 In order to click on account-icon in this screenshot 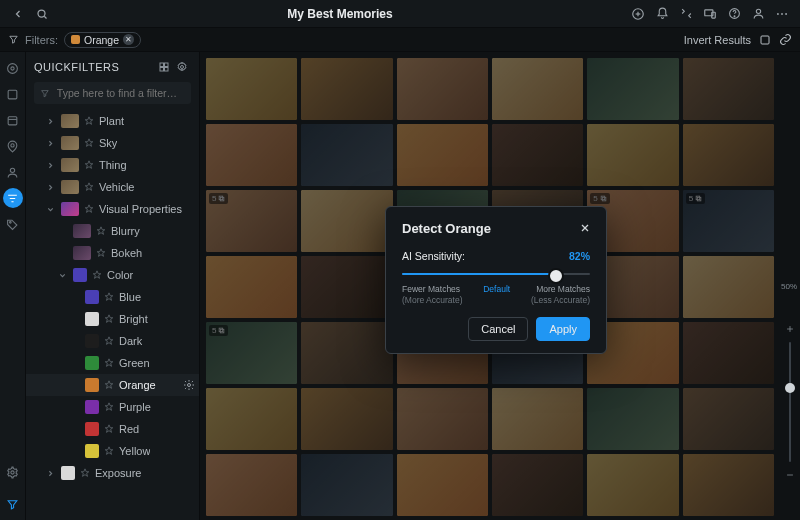, I will do `click(758, 14)`.